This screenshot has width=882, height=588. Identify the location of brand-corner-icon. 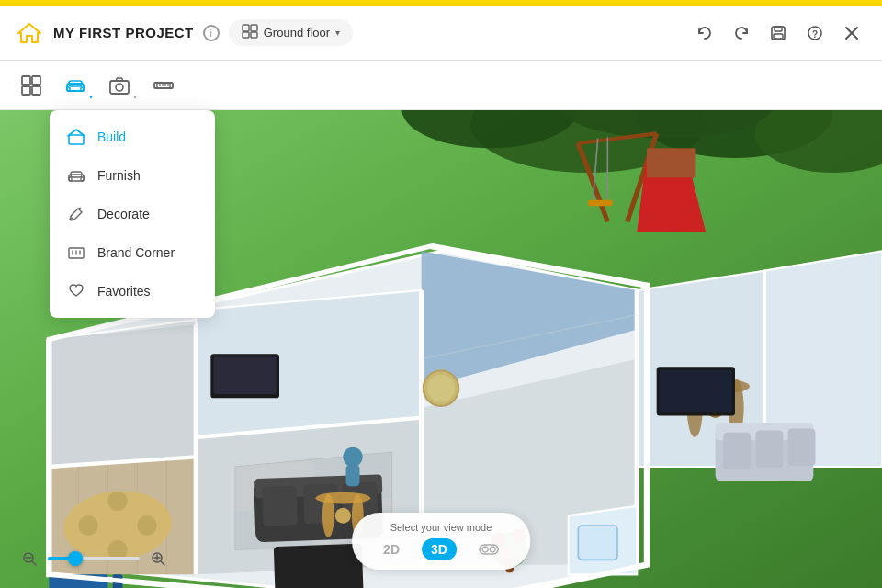
(76, 253).